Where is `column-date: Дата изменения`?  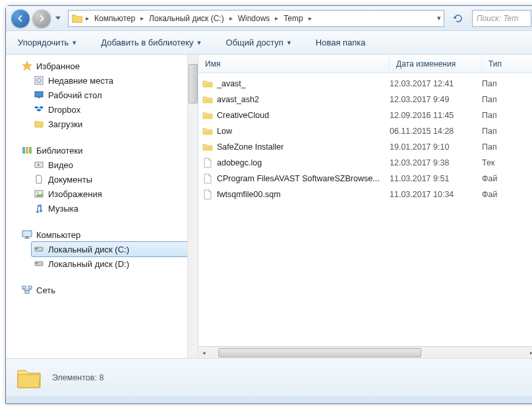
column-date: Дата изменения is located at coordinates (436, 63).